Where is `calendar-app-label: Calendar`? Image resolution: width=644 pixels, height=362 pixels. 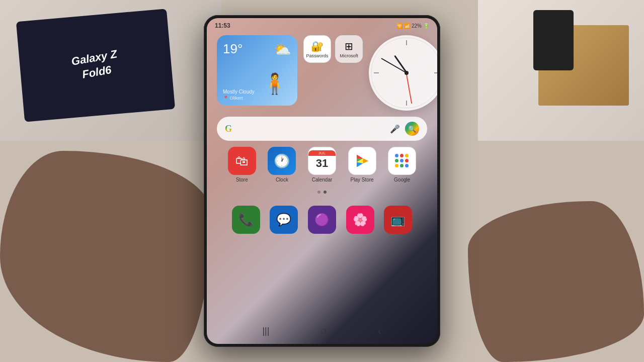
calendar-app-label: Calendar is located at coordinates (322, 180).